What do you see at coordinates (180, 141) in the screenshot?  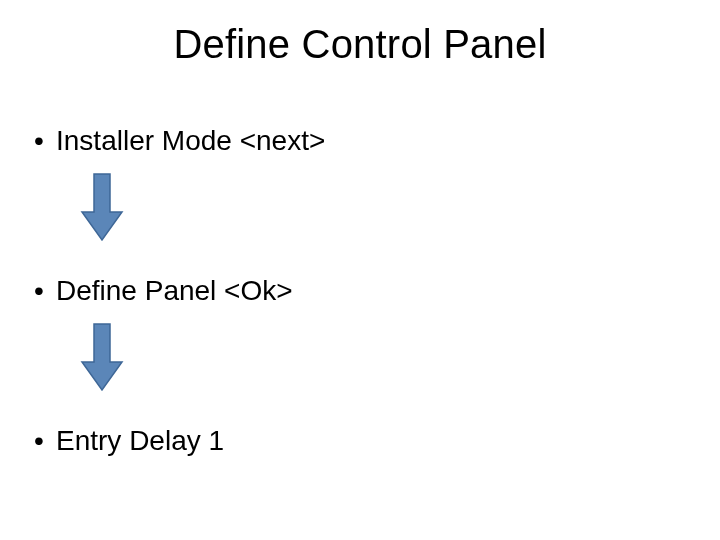 I see `bullet-installer-mode: Installer Mode <next>` at bounding box center [180, 141].